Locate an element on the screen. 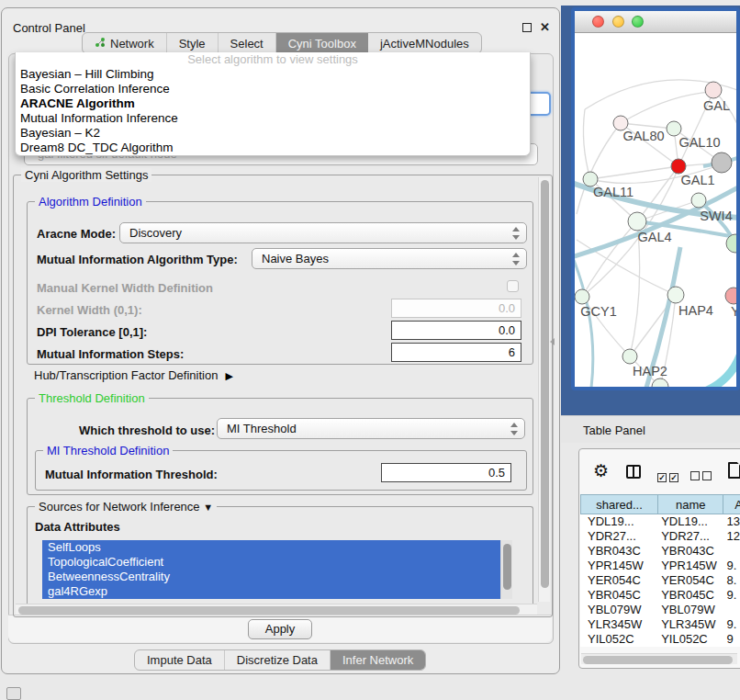  mi-steps-label: Mutual Information Steps: is located at coordinates (110, 355).